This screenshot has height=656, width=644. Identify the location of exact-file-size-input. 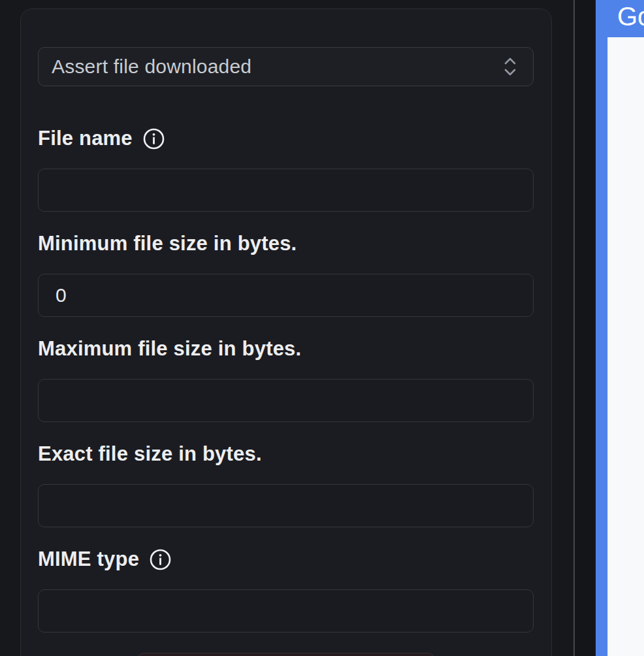
(286, 506).